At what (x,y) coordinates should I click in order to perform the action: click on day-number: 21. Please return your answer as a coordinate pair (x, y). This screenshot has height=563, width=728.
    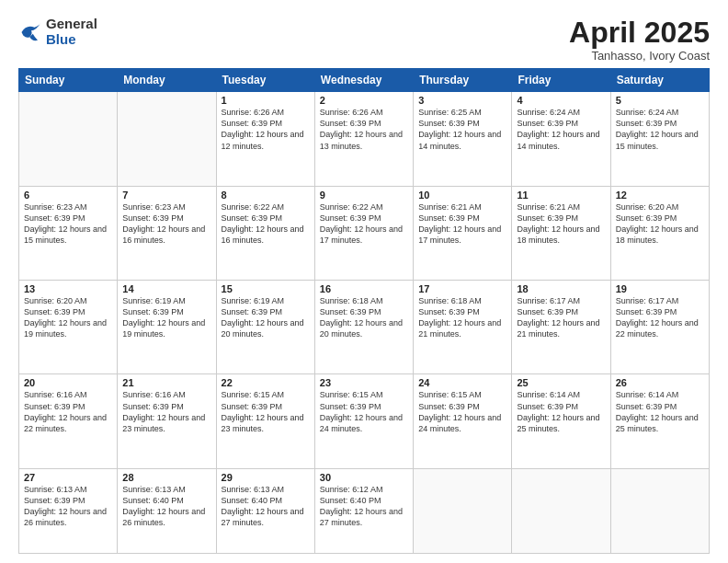
    Looking at the image, I should click on (166, 383).